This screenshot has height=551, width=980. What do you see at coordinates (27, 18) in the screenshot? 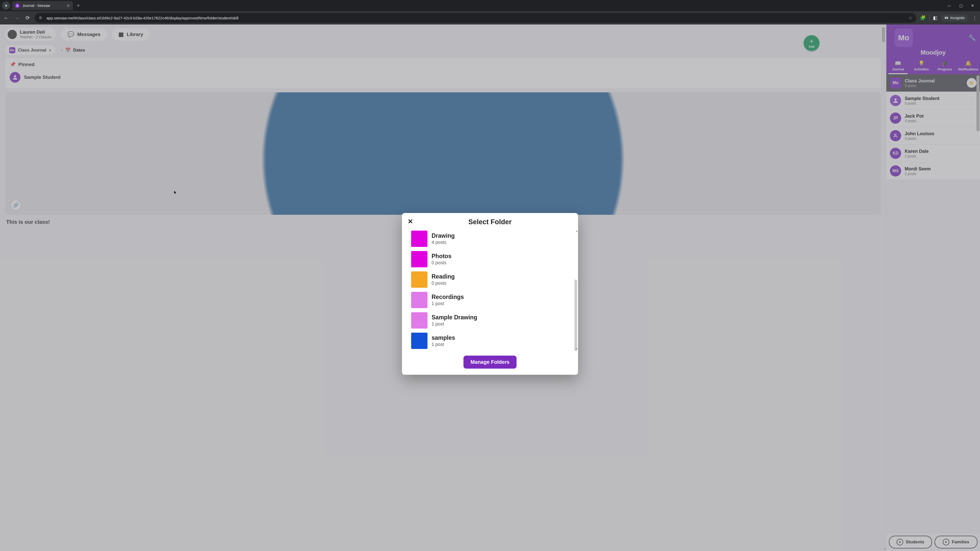
I see `reload-button: ⟳` at bounding box center [27, 18].